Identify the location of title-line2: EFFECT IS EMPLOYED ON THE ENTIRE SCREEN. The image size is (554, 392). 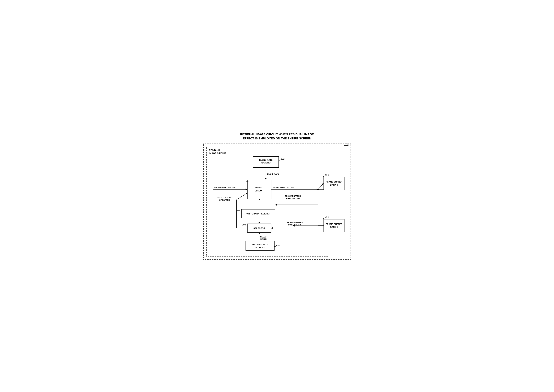
(277, 139).